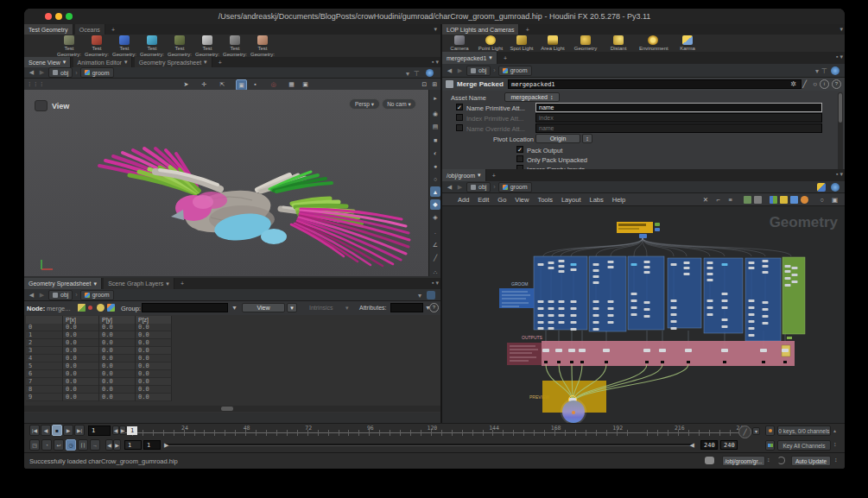  I want to click on range-end-field: 240, so click(709, 445).